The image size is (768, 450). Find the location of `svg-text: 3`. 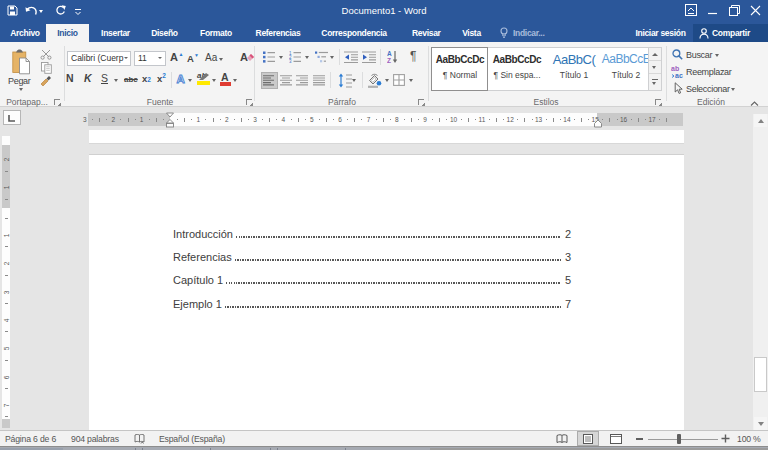

svg-text: 3 is located at coordinates (290, 61).